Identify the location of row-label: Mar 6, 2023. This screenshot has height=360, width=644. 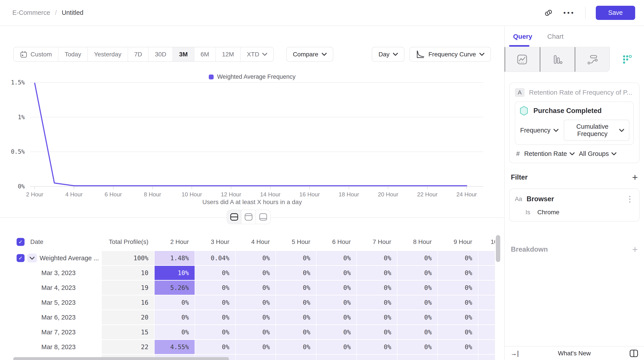
(57, 318).